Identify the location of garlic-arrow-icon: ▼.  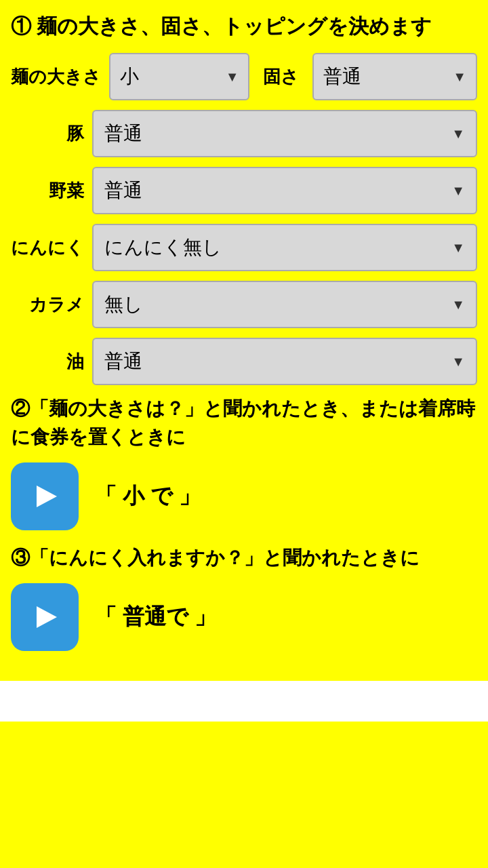
(458, 248).